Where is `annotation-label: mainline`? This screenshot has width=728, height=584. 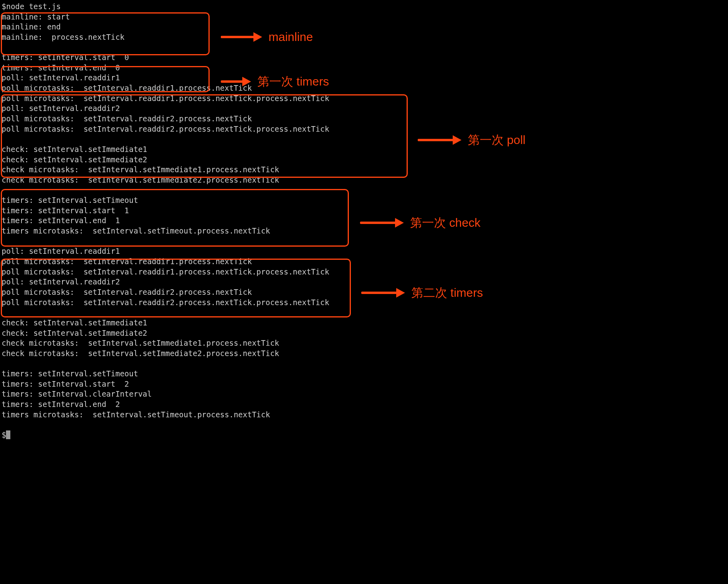
annotation-label: mainline is located at coordinates (291, 37).